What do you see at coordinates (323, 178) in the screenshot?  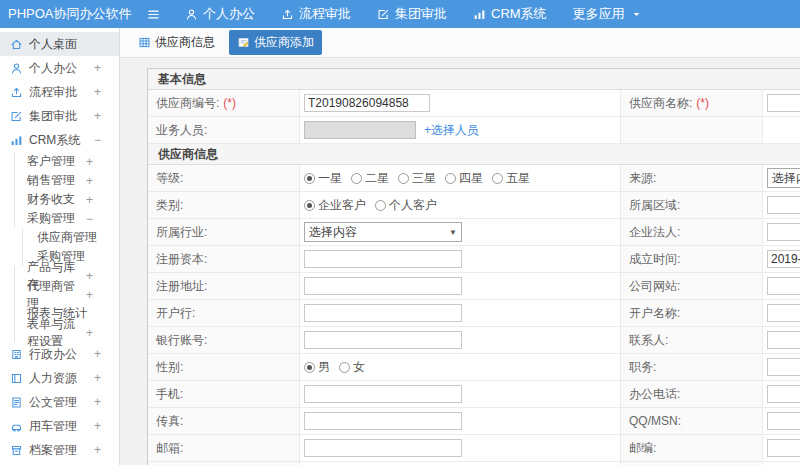 I see `radio-option: 一星` at bounding box center [323, 178].